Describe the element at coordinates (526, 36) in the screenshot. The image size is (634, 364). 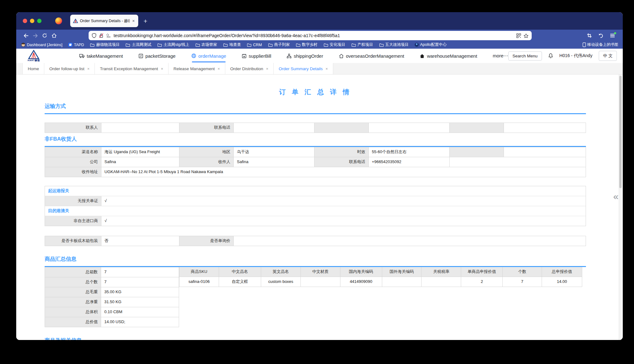
I see `bookmark-star-icon` at that location.